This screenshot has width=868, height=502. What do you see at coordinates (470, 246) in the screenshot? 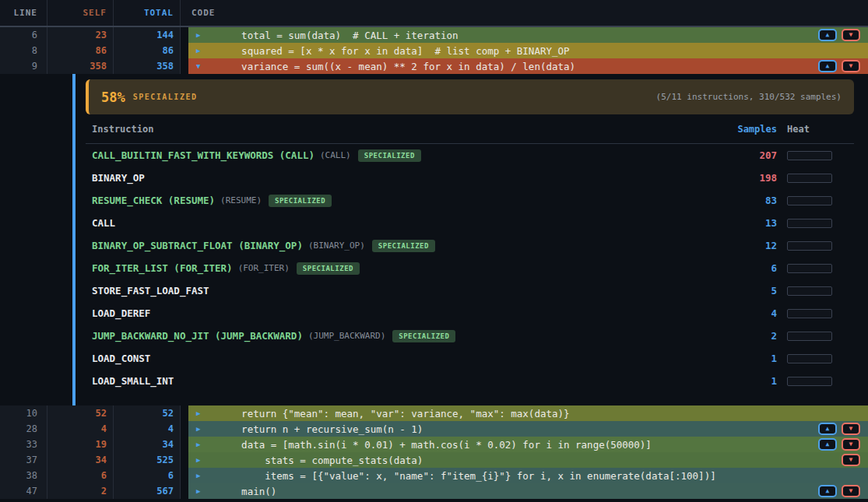
I see `instruction-row: BINARY_OP_SUBTRACT_FLOAT (BINARY_OP) (BI…` at bounding box center [470, 246].